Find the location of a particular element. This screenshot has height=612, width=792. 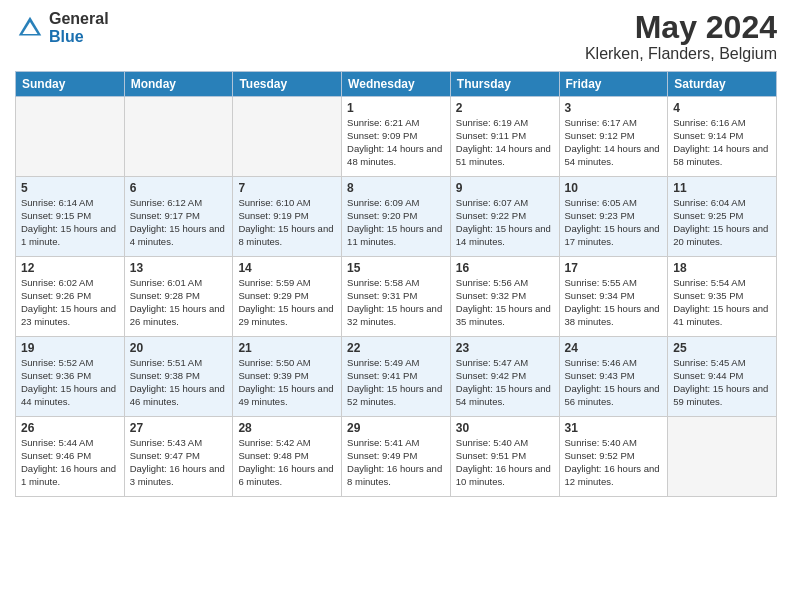

calendar-cell: 28Sunrise: 5:42 AMSunset: 9:48 PMDayligh… is located at coordinates (288, 457).